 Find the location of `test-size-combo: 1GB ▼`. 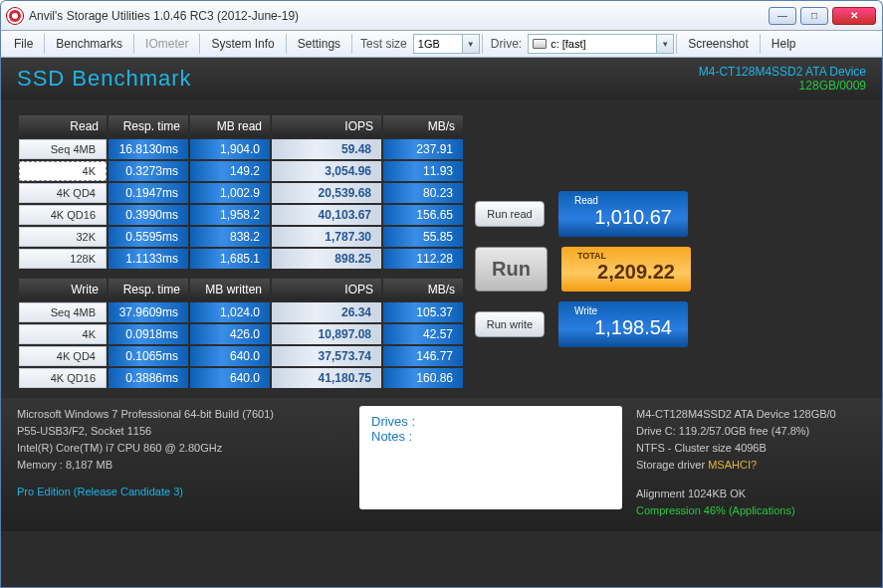

test-size-combo: 1GB ▼ is located at coordinates (446, 44).